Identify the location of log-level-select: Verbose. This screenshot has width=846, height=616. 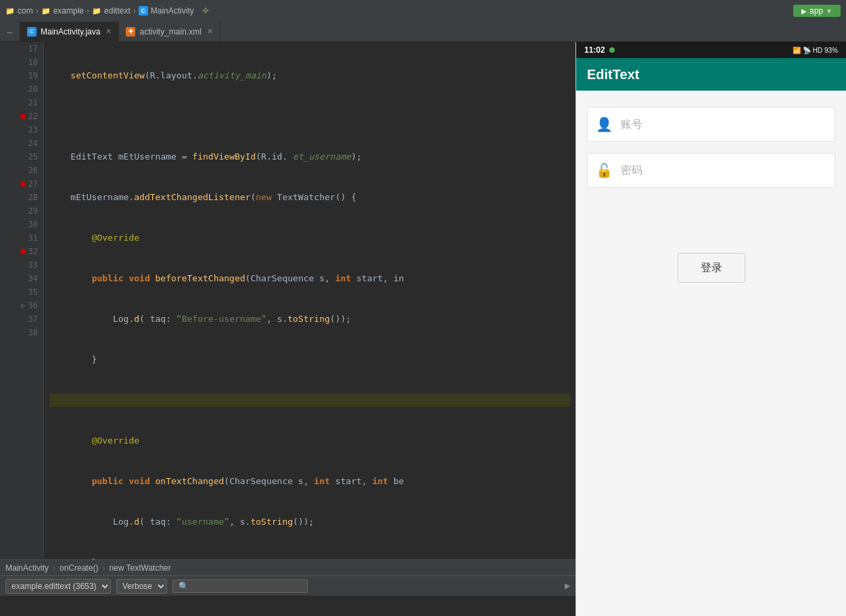
(142, 586).